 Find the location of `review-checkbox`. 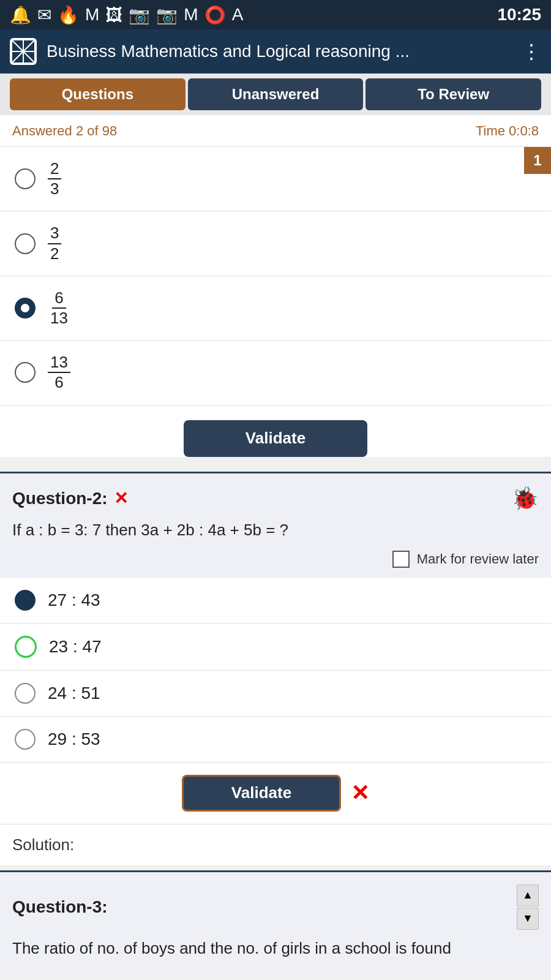

review-checkbox is located at coordinates (401, 559).